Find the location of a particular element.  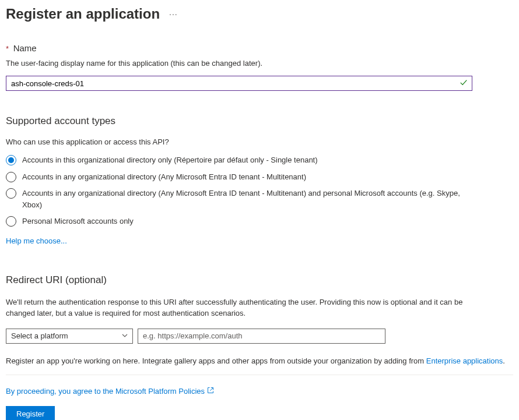

radio-personal-only is located at coordinates (11, 221).